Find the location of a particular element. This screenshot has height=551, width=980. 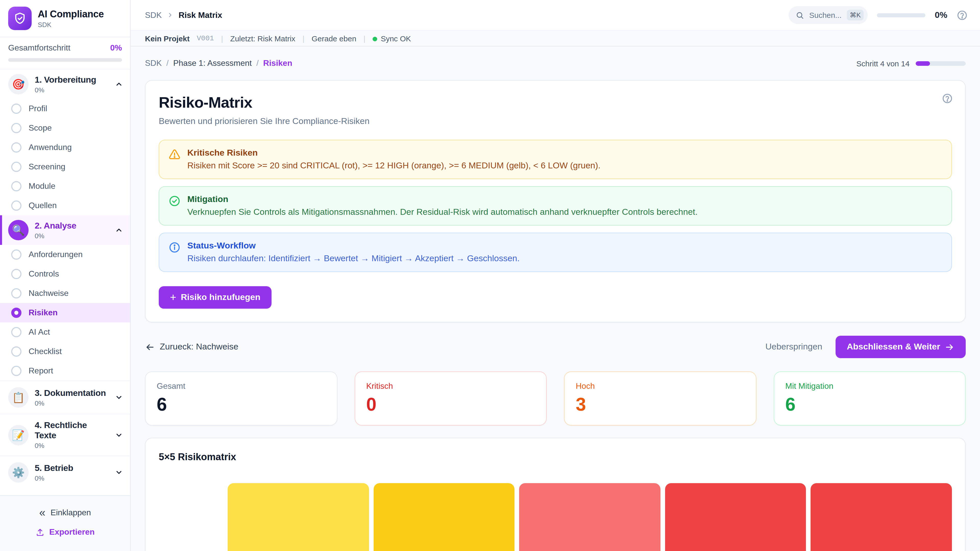

project-label: Kein Projekt is located at coordinates (167, 38).